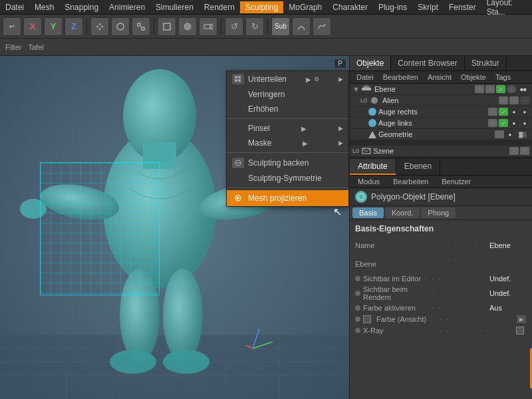 The image size is (532, 399). What do you see at coordinates (340, 64) in the screenshot?
I see `viewport-controls: P` at bounding box center [340, 64].